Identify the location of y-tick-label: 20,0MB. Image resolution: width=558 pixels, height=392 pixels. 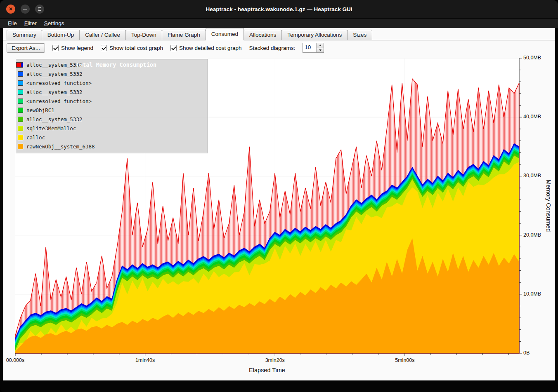
(532, 235).